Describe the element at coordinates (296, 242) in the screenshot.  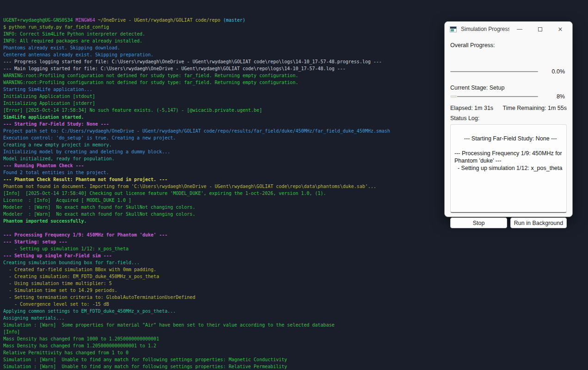
I see `terminal-line: --- Starting: setup ---` at that location.